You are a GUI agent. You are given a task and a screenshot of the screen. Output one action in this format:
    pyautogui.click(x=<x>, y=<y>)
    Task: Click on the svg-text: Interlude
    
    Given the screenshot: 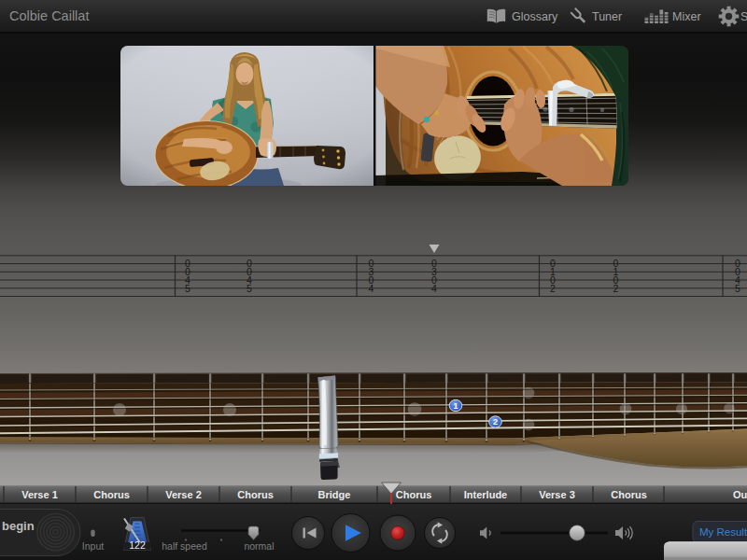 What is the action you would take?
    pyautogui.click(x=486, y=495)
    